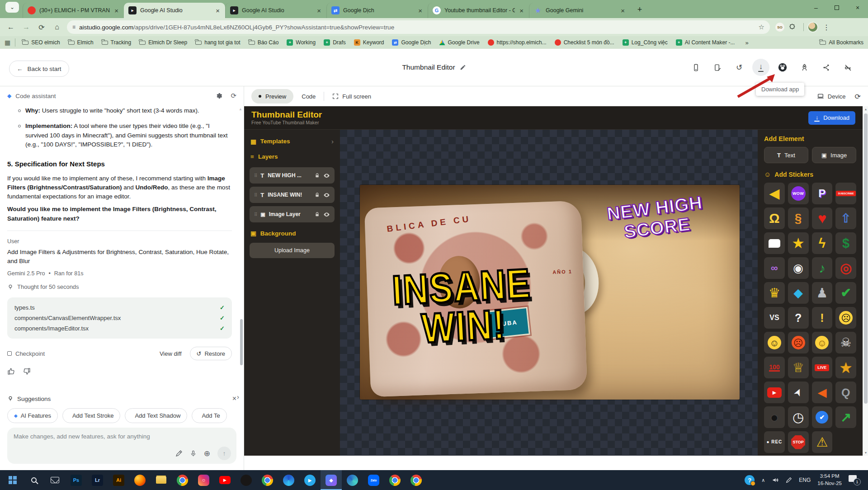 The height and width of the screenshot is (490, 868). Describe the element at coordinates (774, 318) in the screenshot. I see `vs-sticker: VS` at that location.